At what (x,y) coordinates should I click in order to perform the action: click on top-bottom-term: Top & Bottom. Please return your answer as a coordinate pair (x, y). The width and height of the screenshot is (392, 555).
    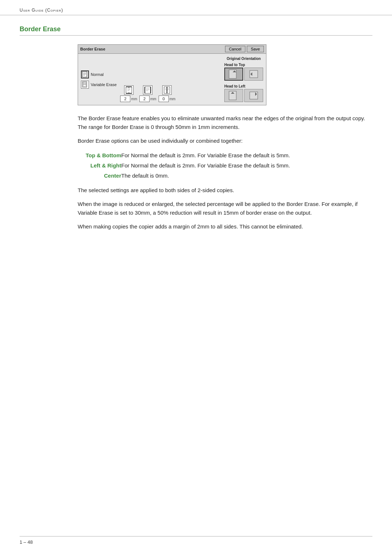
    Looking at the image, I should click on (99, 155).